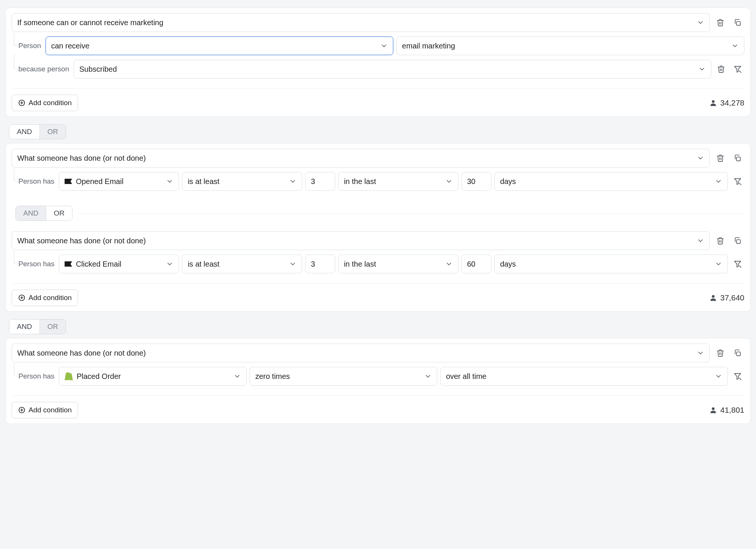  I want to click on dropdown-value: Subscribed, so click(98, 69).